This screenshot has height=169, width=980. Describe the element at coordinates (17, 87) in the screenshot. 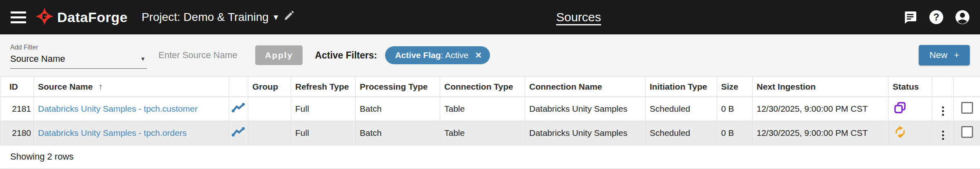

I see `header-id: ID` at that location.